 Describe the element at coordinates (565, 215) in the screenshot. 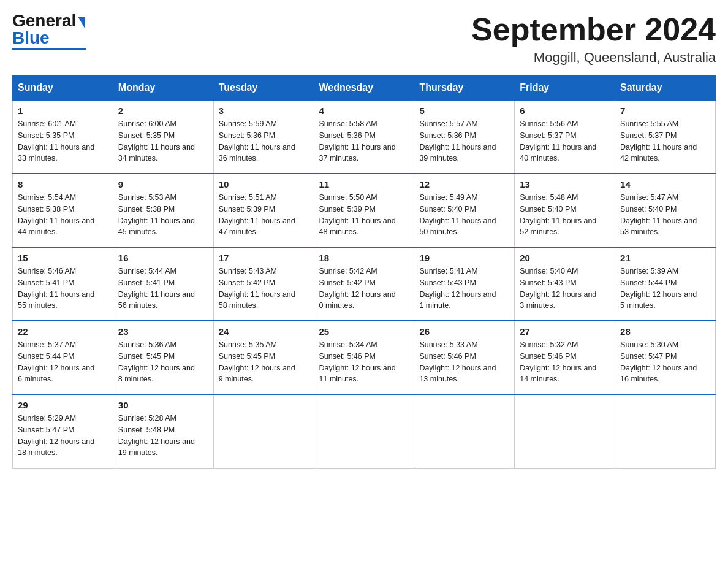

I see `day-info: Sunrise: 5:48 AM Sunset: 5:40 PM Dayligh…` at that location.